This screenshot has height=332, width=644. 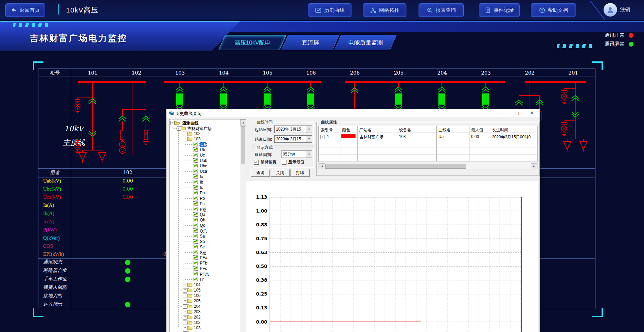 What do you see at coordinates (204, 166) in the screenshot?
I see `tree-leaf-Ubc: Ubc` at bounding box center [204, 166].